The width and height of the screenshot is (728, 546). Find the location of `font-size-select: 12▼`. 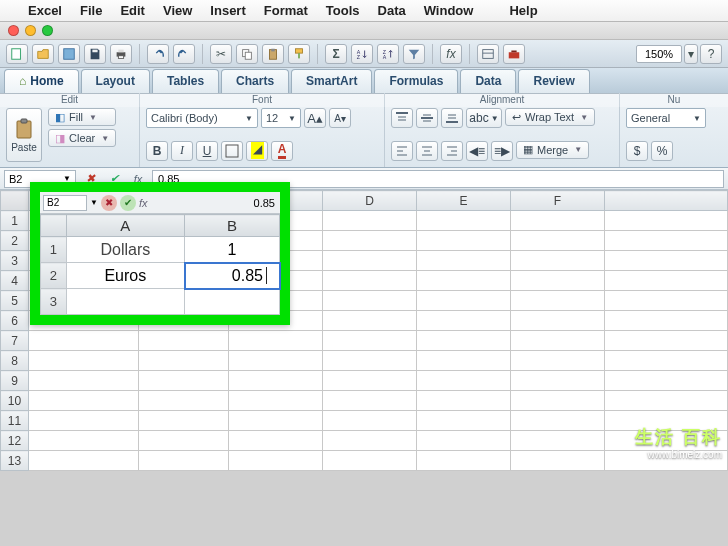

font-size-select: 12▼ is located at coordinates (281, 118).